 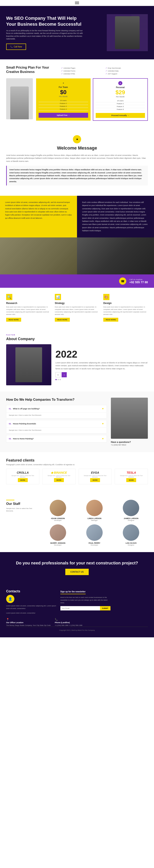 What do you see at coordinates (13, 320) in the screenshot?
I see `research-read-more: READ MORE` at bounding box center [13, 320].